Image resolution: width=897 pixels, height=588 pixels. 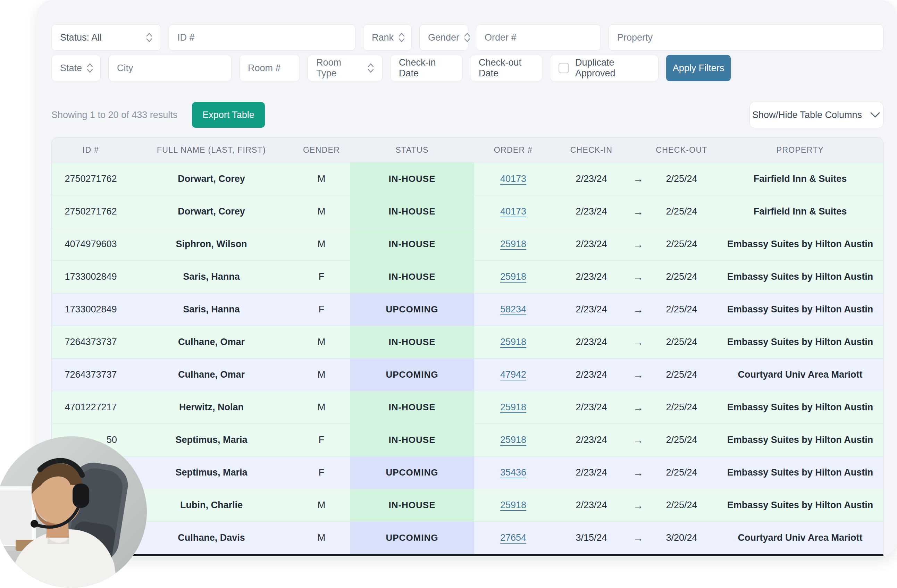 What do you see at coordinates (387, 37) in the screenshot?
I see `rank-filter-select: Rank` at bounding box center [387, 37].